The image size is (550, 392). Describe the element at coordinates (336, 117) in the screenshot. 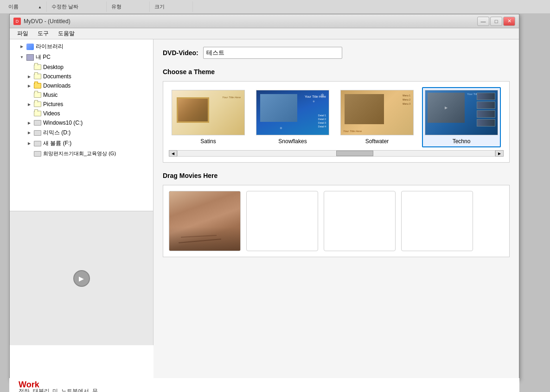

I see `themes-row: Your Title Here Satins Your Title Here` at that location.